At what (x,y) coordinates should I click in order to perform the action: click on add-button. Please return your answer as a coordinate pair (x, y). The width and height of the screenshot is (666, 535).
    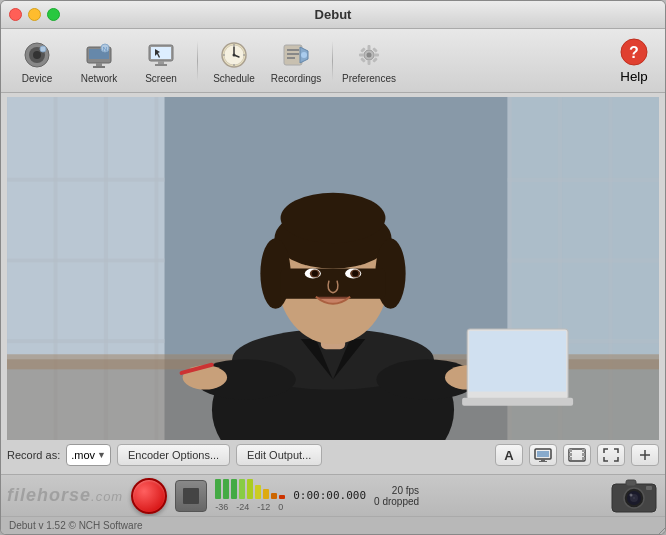
    Looking at the image, I should click on (645, 455).